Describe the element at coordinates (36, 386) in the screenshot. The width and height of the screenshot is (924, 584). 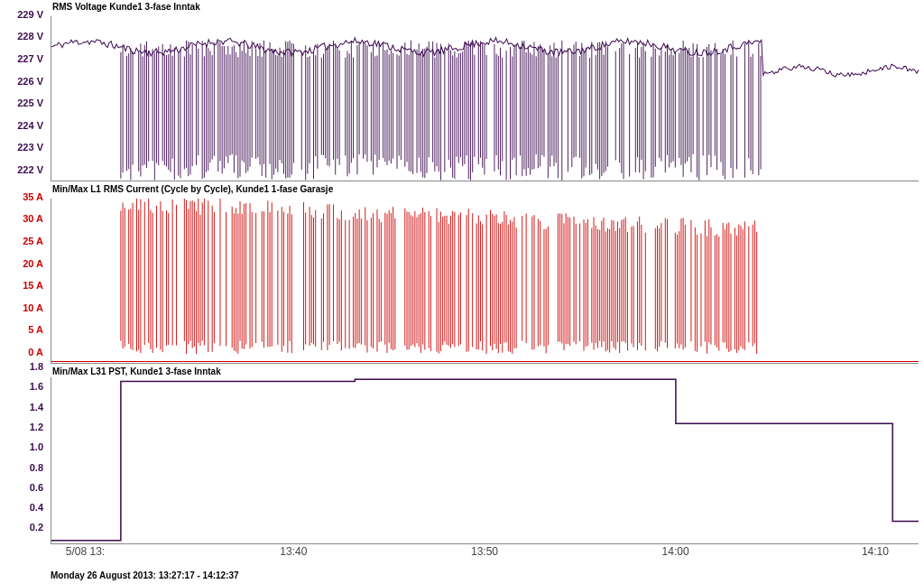
I see `ytick: 1.6` at that location.